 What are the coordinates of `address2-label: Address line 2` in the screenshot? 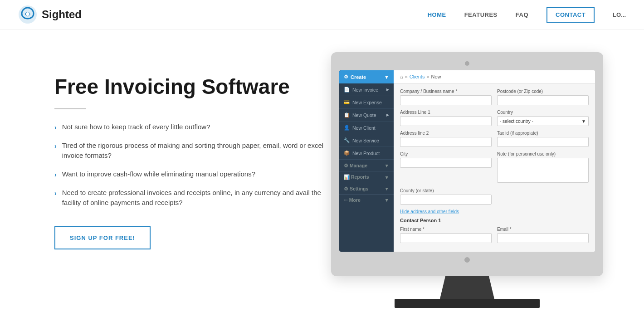 It's located at (446, 133).